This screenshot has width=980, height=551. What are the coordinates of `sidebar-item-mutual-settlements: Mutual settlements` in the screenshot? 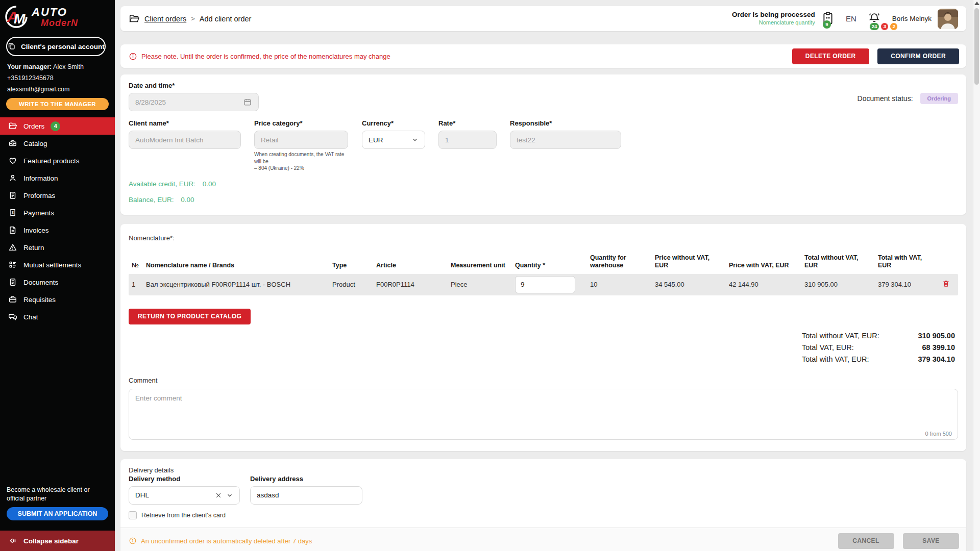 It's located at (57, 265).